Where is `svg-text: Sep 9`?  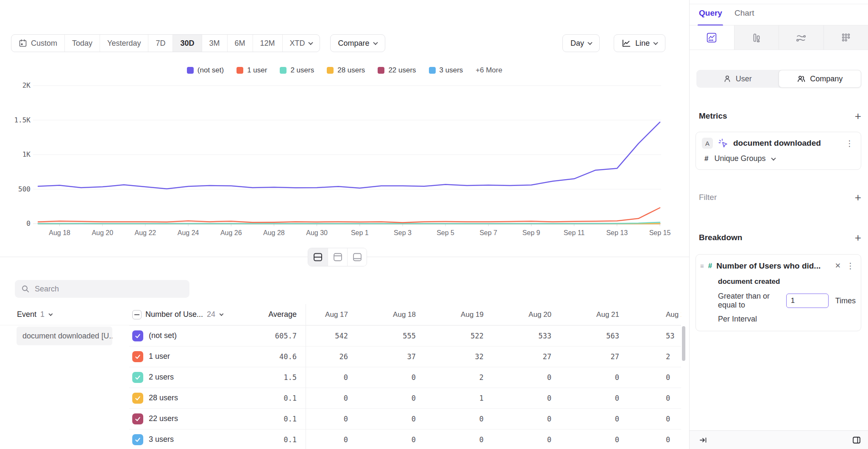
svg-text: Sep 9 is located at coordinates (531, 233).